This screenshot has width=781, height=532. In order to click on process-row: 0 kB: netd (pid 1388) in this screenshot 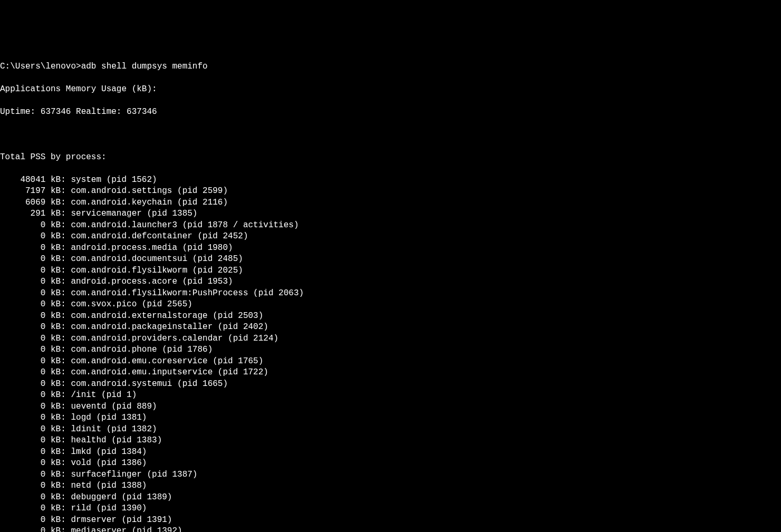, I will do `click(390, 486)`.